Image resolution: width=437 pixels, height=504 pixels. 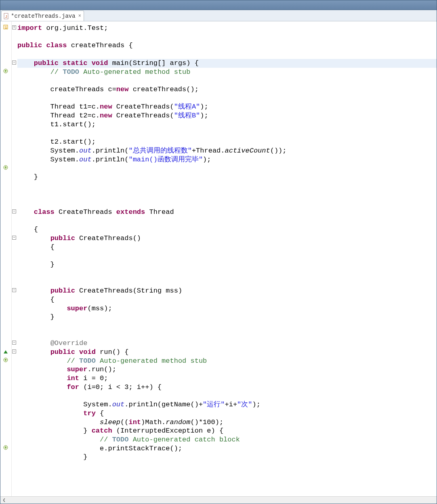 What do you see at coordinates (227, 116) in the screenshot?
I see `code-line: Thread t2=c.new CreateThreads("线程B");` at bounding box center [227, 116].